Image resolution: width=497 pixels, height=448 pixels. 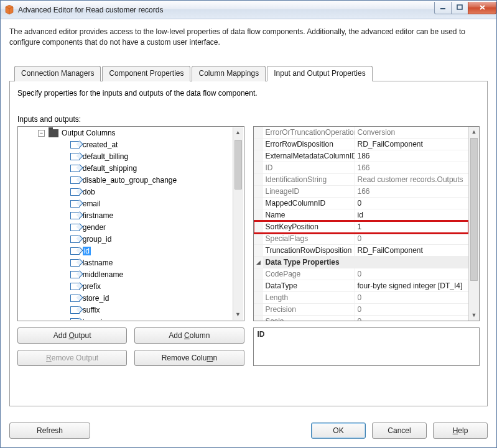 What do you see at coordinates (53, 133) in the screenshot?
I see `folder-icon` at bounding box center [53, 133].